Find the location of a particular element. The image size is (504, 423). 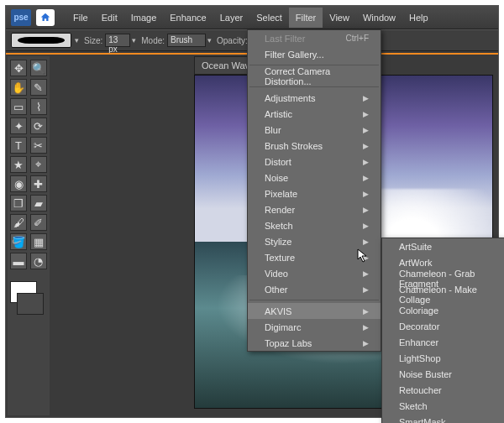

menu-image: Image is located at coordinates (144, 18).